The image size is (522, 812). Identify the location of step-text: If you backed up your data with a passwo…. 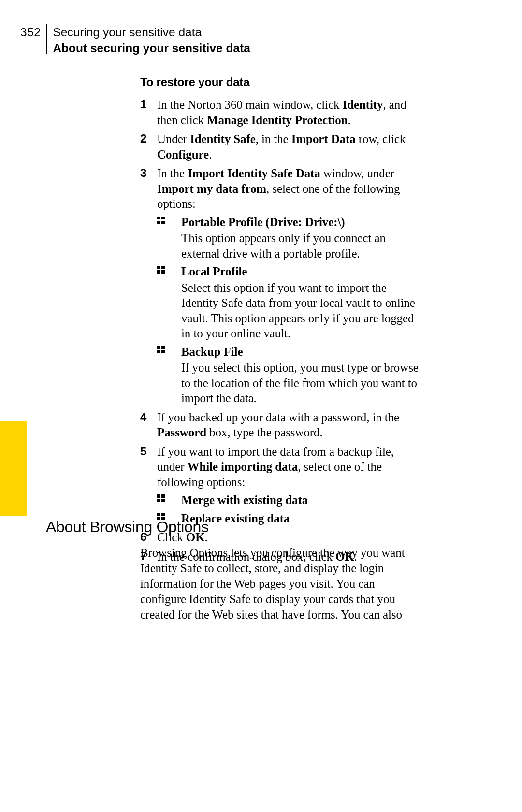
(278, 425).